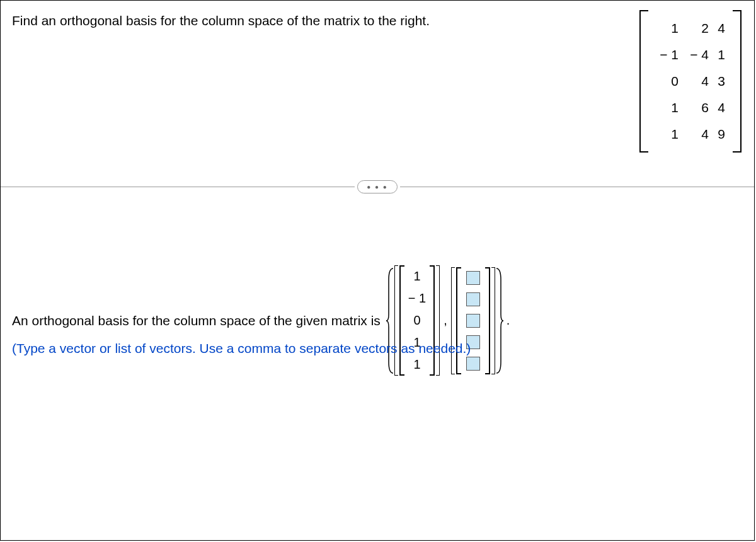 This screenshot has height=542, width=756. I want to click on question-text: Find an orthogonal basis for the column …, so click(220, 21).